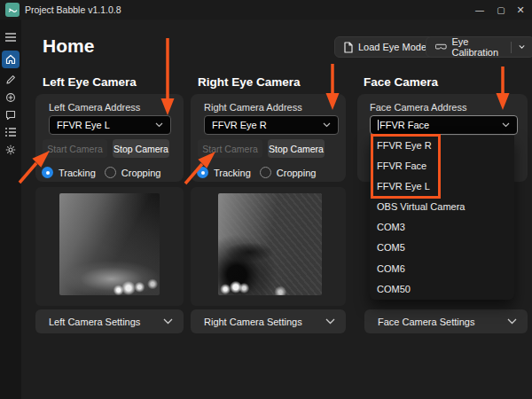 Image resolution: width=532 pixels, height=399 pixels. What do you see at coordinates (442, 270) in the screenshot?
I see `dropdown-option: COM6` at bounding box center [442, 270].